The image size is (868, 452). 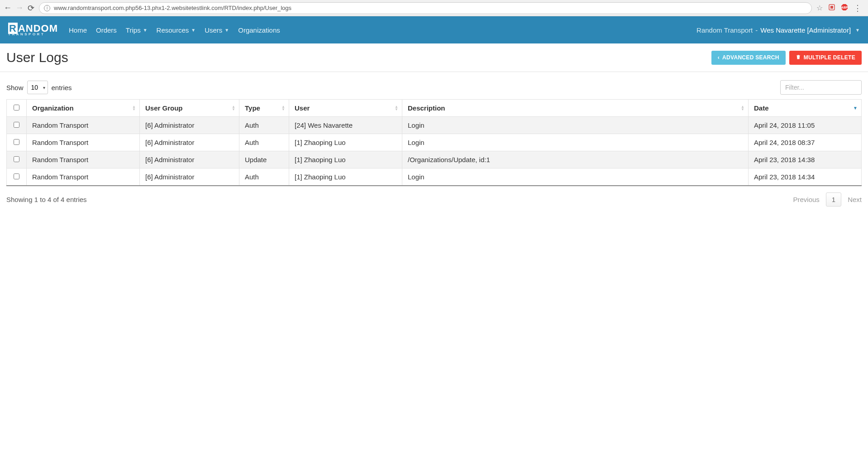 What do you see at coordinates (173, 8) in the screenshot?
I see `browser-url-text: www.randomtransport.com.php56-13.phx1-2.…` at bounding box center [173, 8].